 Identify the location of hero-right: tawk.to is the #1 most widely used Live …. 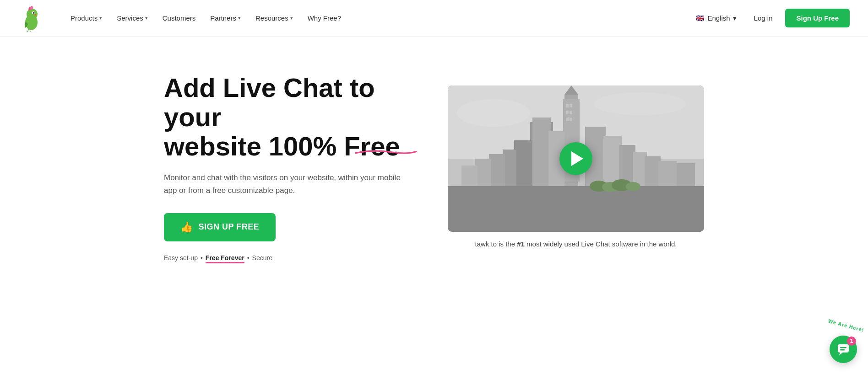
(576, 167).